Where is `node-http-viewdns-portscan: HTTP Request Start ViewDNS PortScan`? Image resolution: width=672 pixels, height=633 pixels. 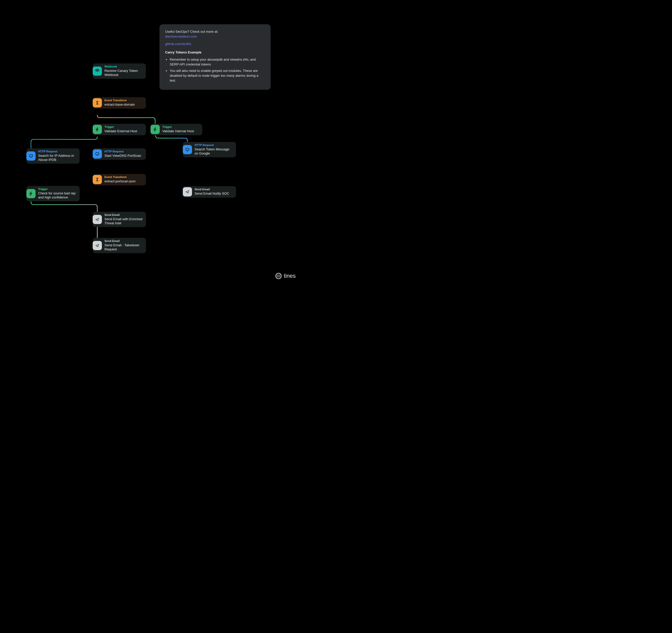
node-http-viewdns-portscan: HTTP Request Start ViewDNS PortScan is located at coordinates (119, 154).